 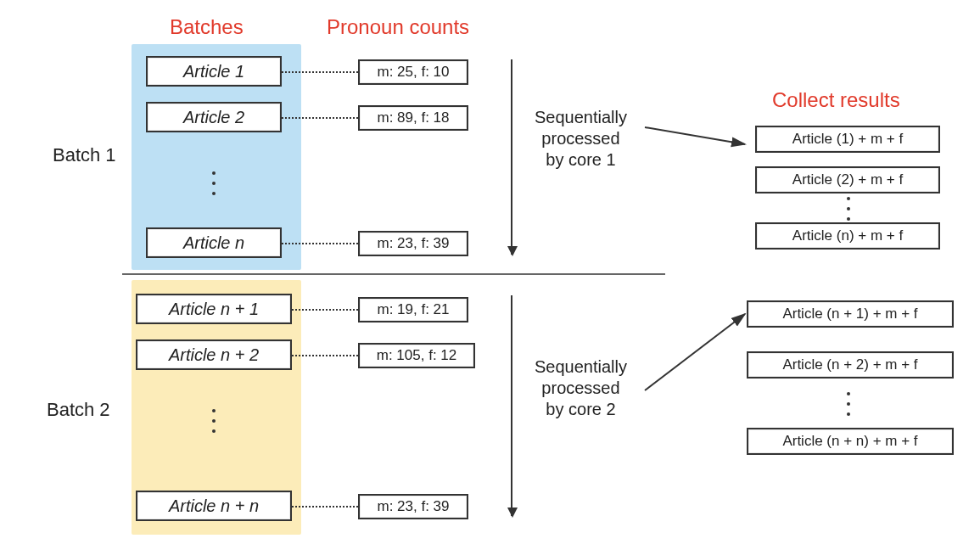 What do you see at coordinates (398, 27) in the screenshot?
I see `heading-pronoun-counts: Pronoun counts` at bounding box center [398, 27].